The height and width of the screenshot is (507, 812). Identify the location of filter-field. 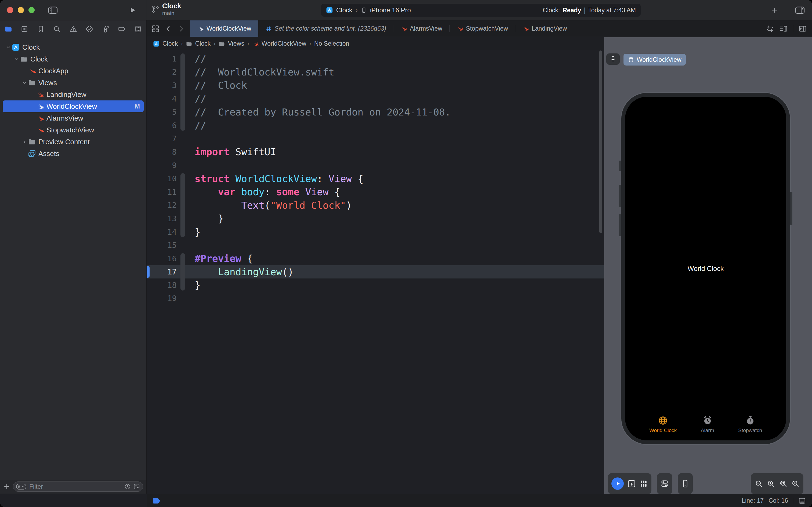
(78, 487).